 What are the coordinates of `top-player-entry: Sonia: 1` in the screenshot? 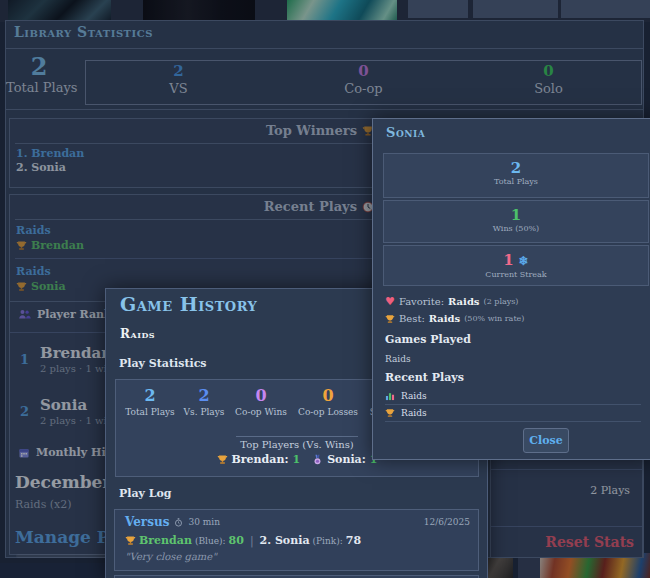 It's located at (344, 460).